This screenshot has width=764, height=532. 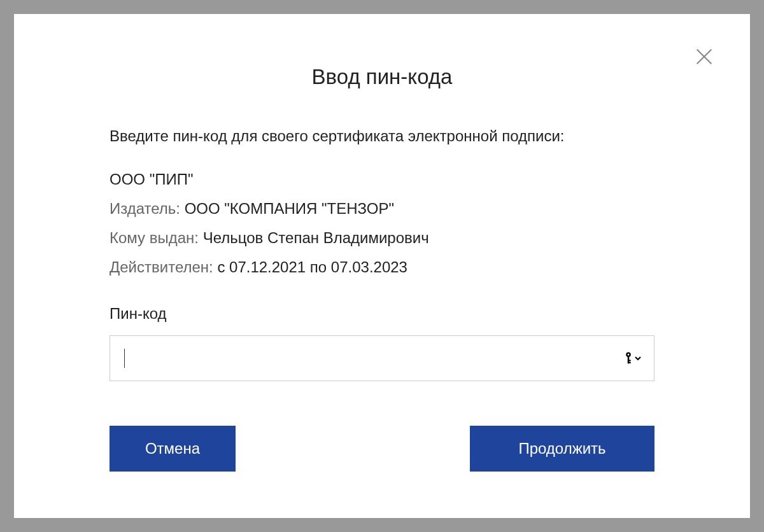 I want to click on chevron-down-icon, so click(x=638, y=358).